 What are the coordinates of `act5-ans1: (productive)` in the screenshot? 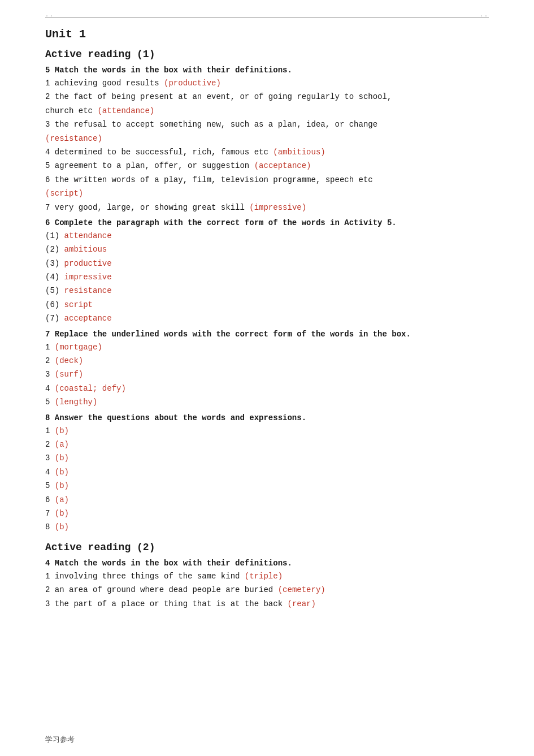 It's located at (192, 83).